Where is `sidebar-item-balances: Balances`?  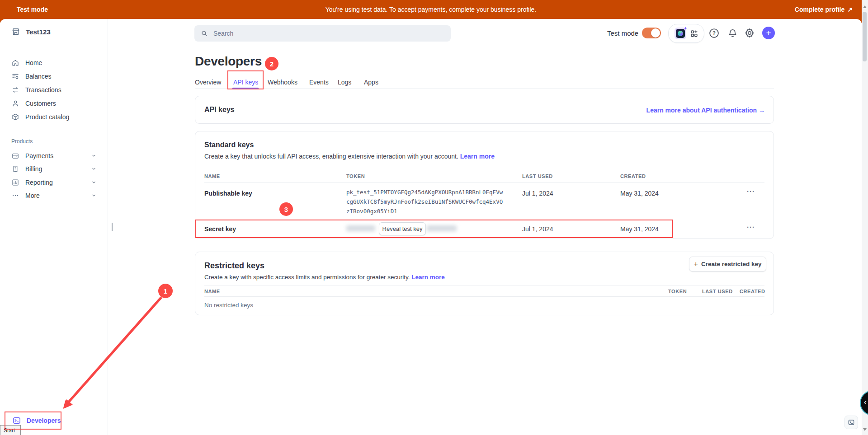 sidebar-item-balances: Balances is located at coordinates (54, 76).